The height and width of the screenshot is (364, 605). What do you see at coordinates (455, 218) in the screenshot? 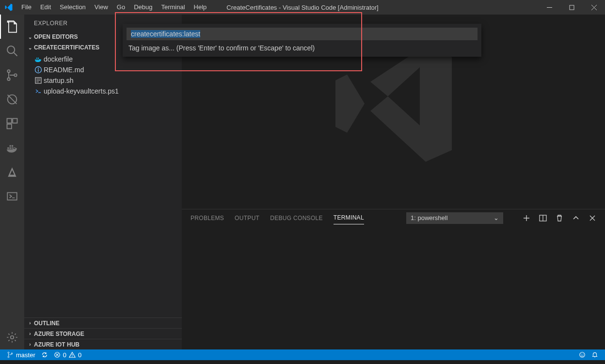
I see `terminal-selector: 1: powershell ⌄` at bounding box center [455, 218].